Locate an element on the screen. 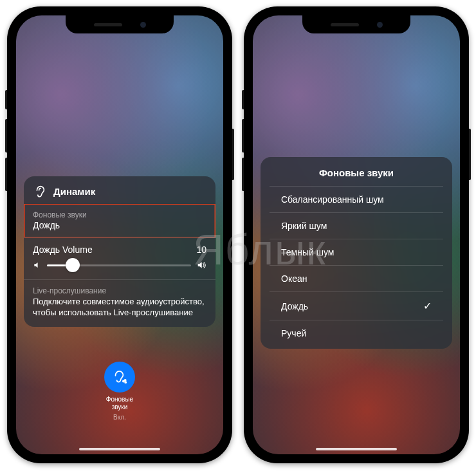 This screenshot has height=471, width=476. bg-row-label: Фоновые звуки is located at coordinates (120, 215).